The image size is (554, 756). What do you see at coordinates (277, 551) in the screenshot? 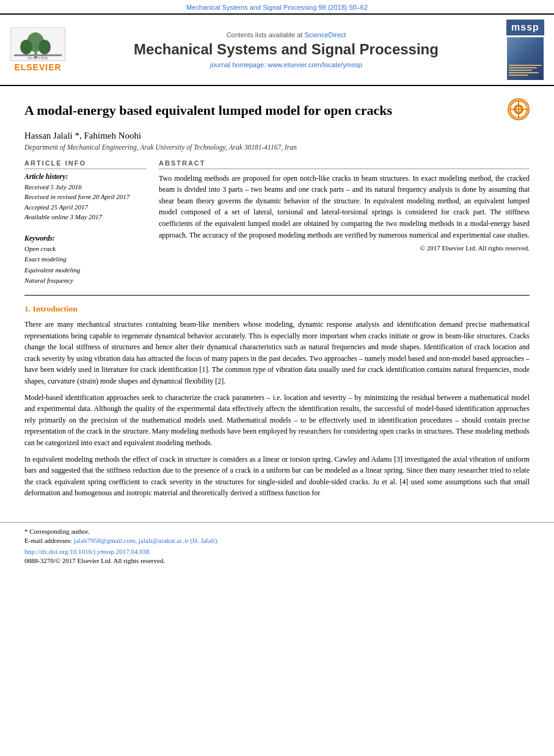
I see `doi-link: http://dx.doi.org/10.1016/j.ymssp.2017.0…` at bounding box center [277, 551].